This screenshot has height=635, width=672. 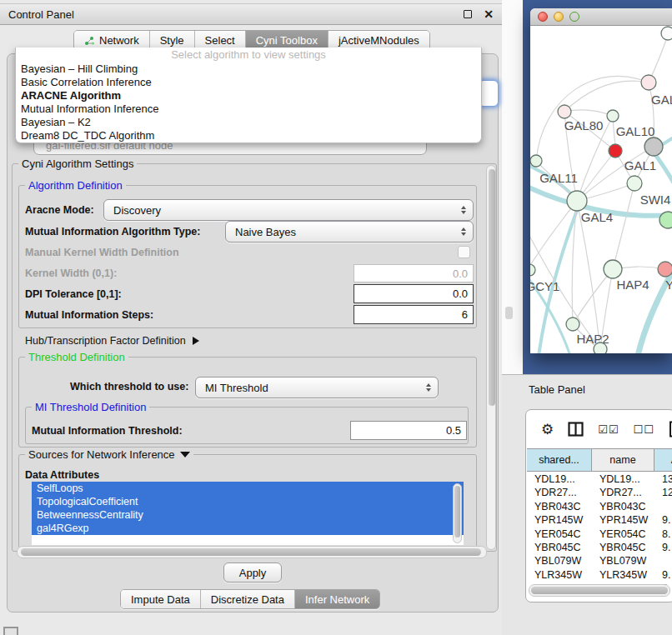 I want to click on attribute-betweennesscentrality: BetweennessCentrality, so click(x=248, y=515).